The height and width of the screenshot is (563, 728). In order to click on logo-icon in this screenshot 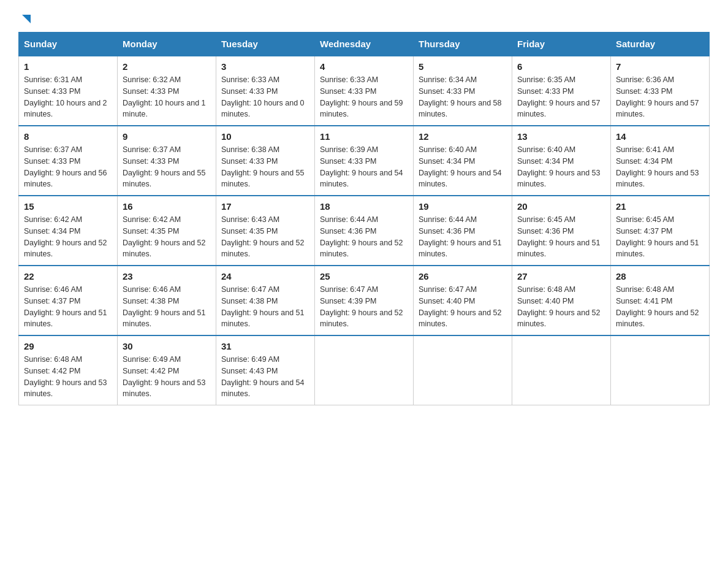, I will do `click(26, 19)`.